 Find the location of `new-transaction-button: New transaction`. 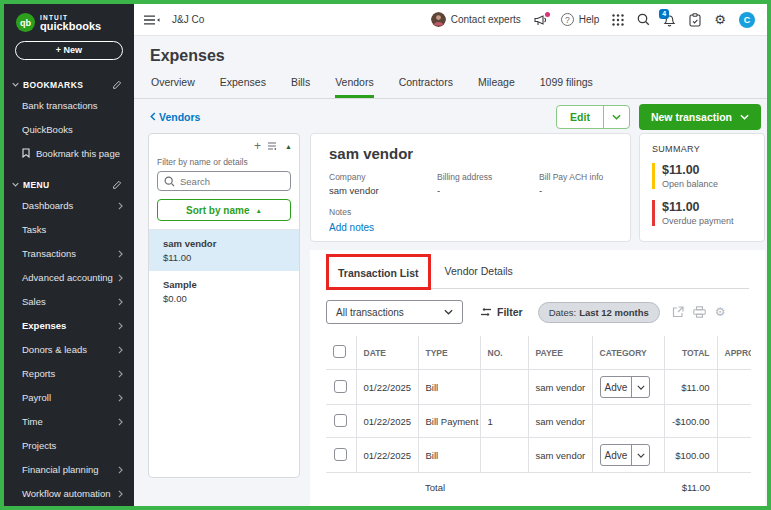

new-transaction-button: New transaction is located at coordinates (700, 117).